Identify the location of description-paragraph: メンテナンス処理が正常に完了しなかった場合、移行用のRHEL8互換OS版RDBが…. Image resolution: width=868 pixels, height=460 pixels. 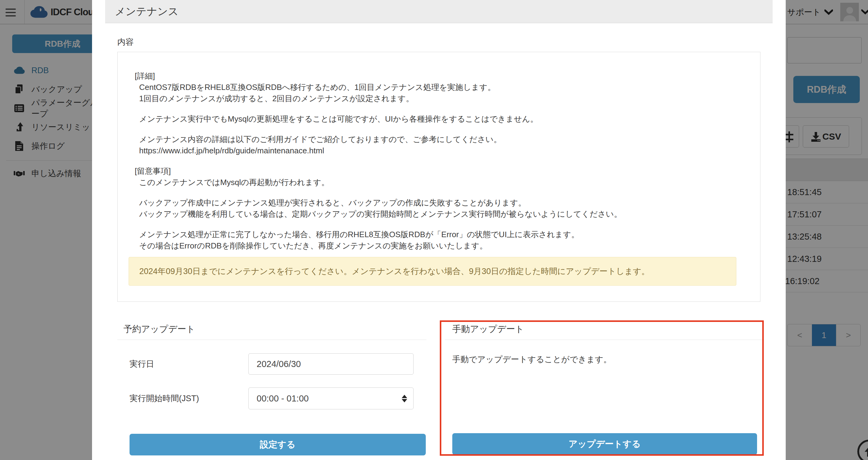
(435, 240).